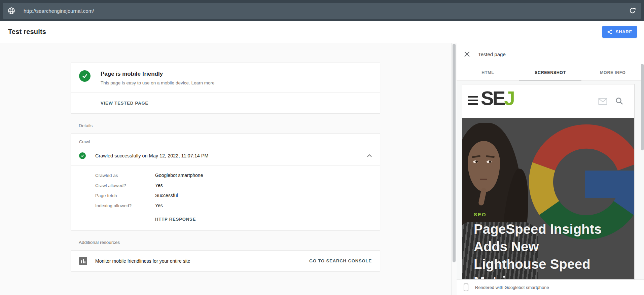 The height and width of the screenshot is (295, 644). I want to click on url-field, so click(322, 11).